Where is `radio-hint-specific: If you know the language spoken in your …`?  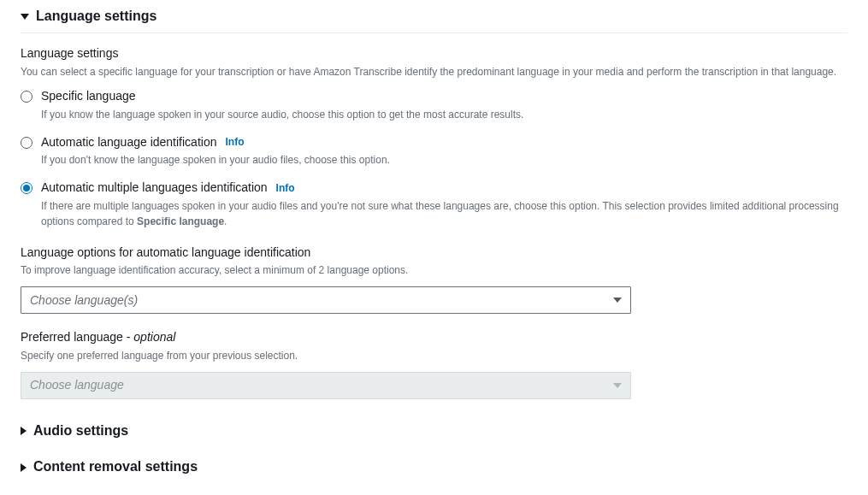
radio-hint-specific: If you know the language spoken in your … is located at coordinates (445, 115).